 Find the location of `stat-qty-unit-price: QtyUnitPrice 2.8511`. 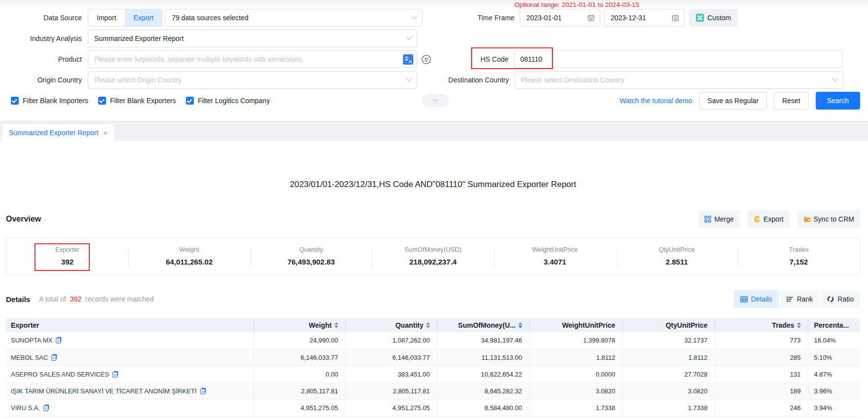

stat-qty-unit-price: QtyUnitPrice 2.8511 is located at coordinates (677, 257).